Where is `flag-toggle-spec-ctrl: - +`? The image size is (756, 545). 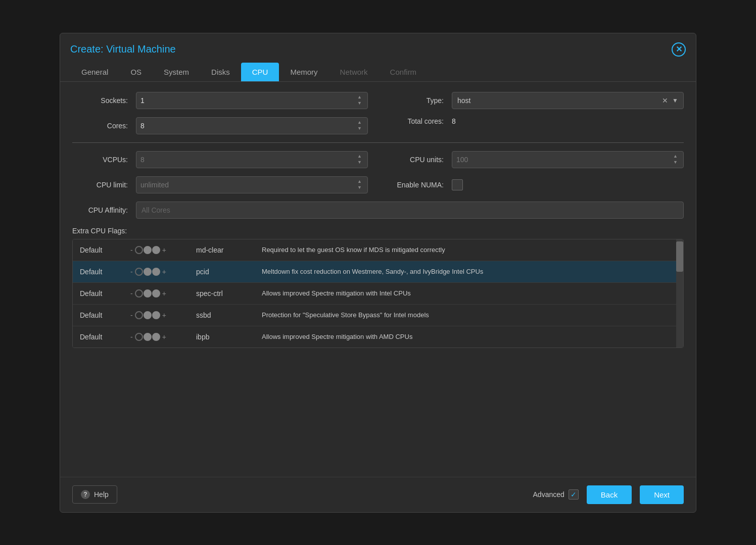
flag-toggle-spec-ctrl: - + is located at coordinates (161, 293).